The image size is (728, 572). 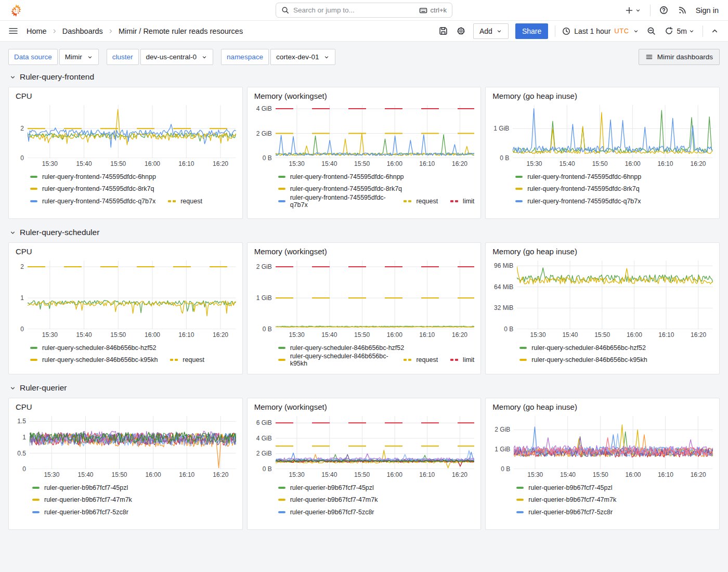 I want to click on plot-body: 01215:3015:4015:5016:0016:1016:20ruler-q…, so click(x=125, y=313).